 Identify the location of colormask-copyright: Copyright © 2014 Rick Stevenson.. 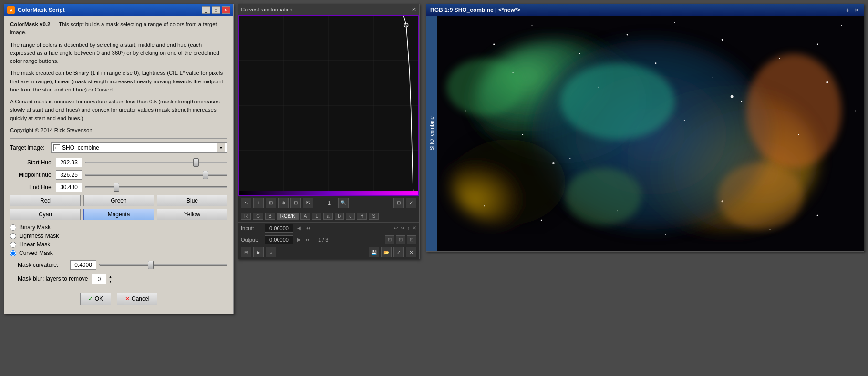
(119, 131).